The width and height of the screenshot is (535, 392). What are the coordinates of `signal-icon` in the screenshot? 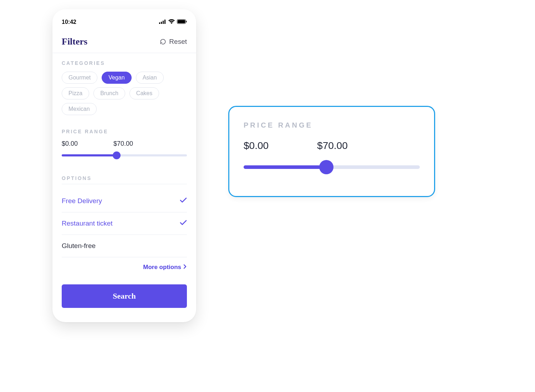 It's located at (163, 22).